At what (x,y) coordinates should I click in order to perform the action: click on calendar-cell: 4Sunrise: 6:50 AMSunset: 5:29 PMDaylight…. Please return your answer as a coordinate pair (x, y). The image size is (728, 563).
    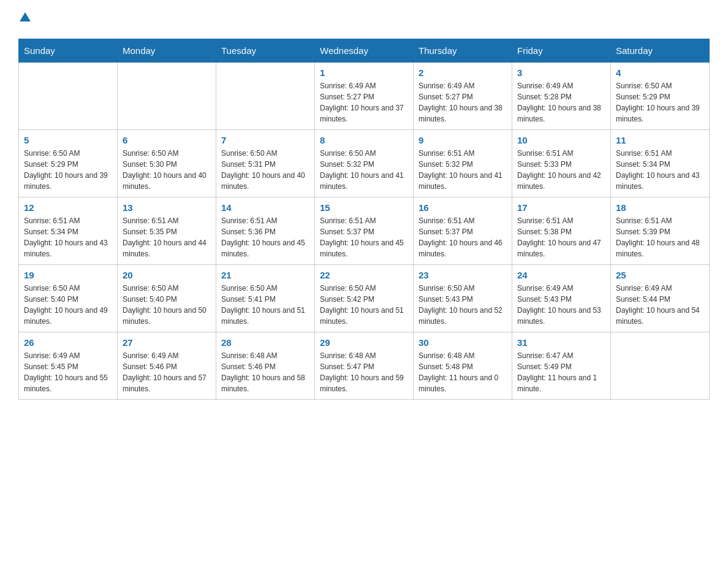
    Looking at the image, I should click on (661, 96).